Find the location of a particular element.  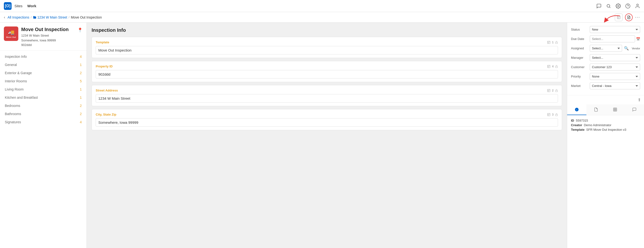

nav-links: Sites Work is located at coordinates (26, 6).